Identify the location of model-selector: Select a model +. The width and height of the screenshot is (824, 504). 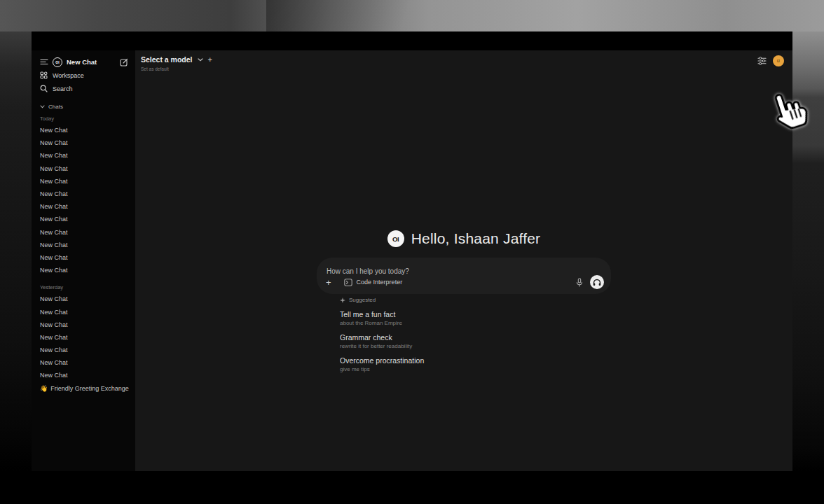
(177, 59).